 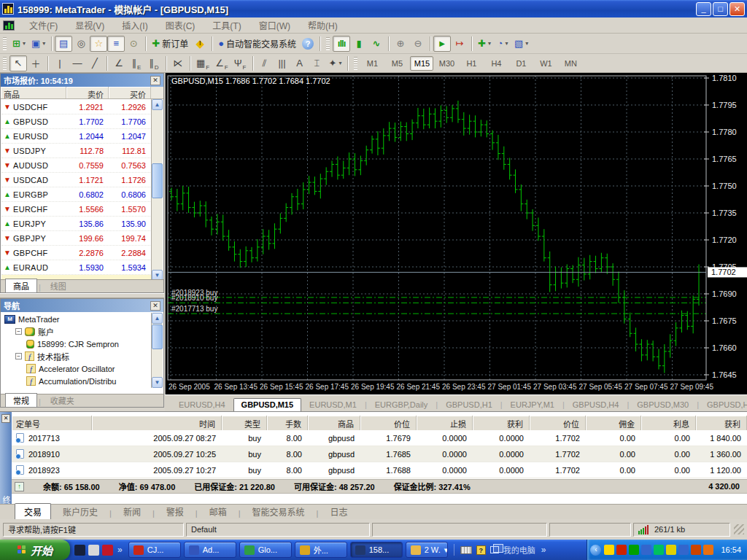 What do you see at coordinates (446, 63) in the screenshot?
I see `period-button-M30: M30` at bounding box center [446, 63].